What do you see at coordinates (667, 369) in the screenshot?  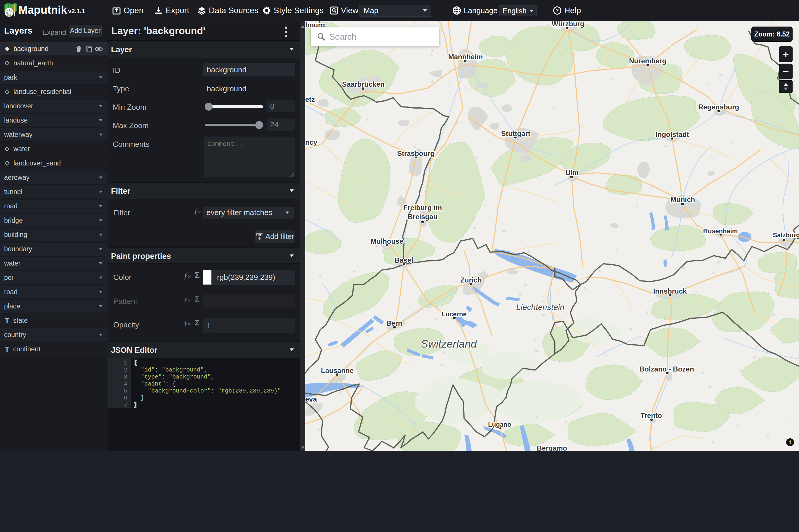 I see `svg-text: Bolzano - Bozen` at bounding box center [667, 369].